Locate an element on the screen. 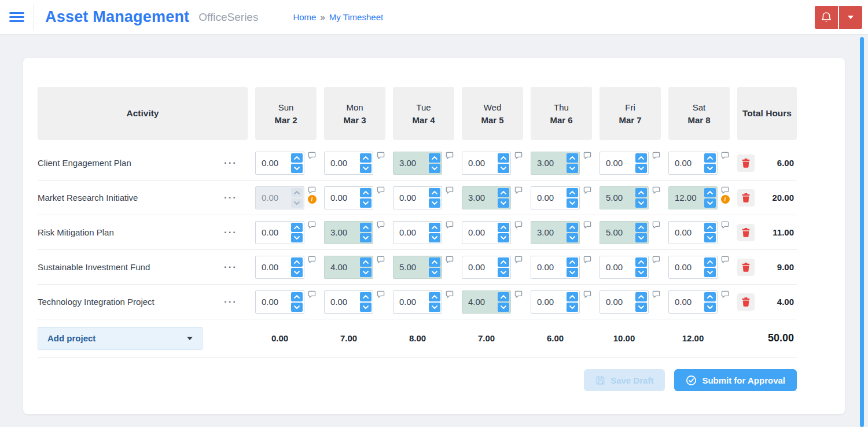  account-dropdown-button is located at coordinates (851, 17).